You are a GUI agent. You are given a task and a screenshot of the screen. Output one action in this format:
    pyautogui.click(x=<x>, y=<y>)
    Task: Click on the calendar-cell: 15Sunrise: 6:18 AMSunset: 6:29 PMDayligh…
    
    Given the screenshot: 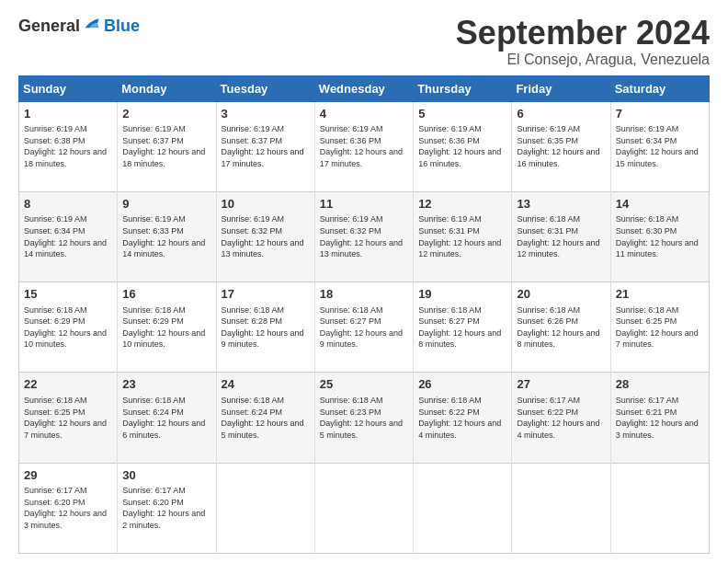 What is the action you would take?
    pyautogui.click(x=68, y=327)
    